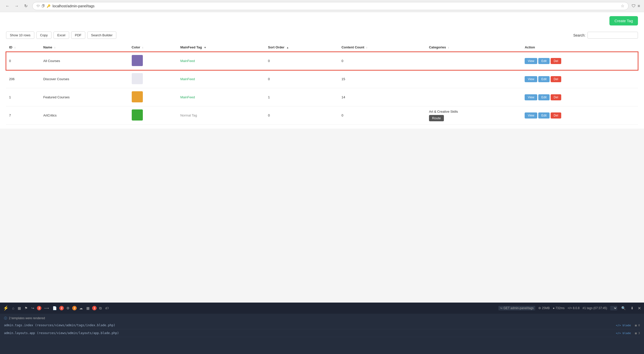 This screenshot has width=644, height=354. What do you see at coordinates (85, 97) in the screenshot?
I see `cell-name: Featured Courses` at bounding box center [85, 97].